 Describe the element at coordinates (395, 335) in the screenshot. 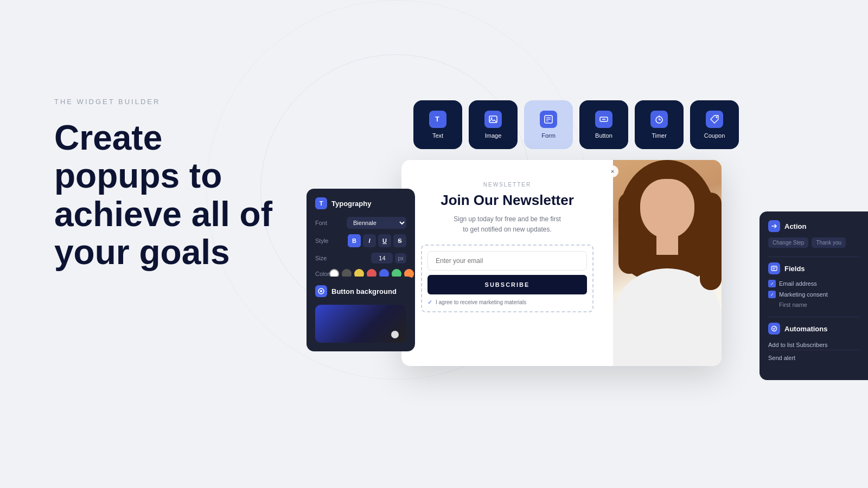

I see `gradient-handle` at that location.